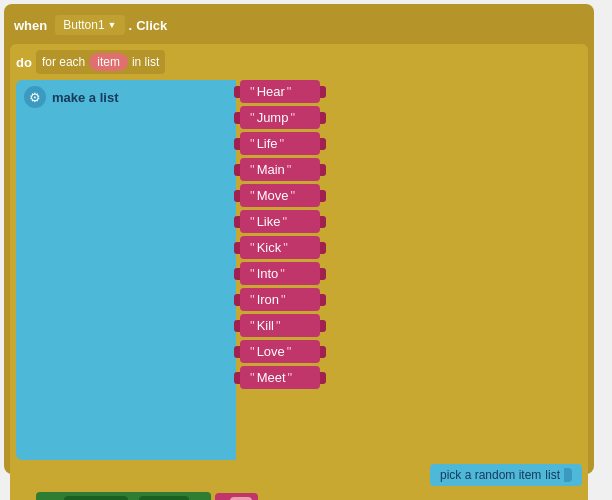 The image size is (612, 500). I want to click on list-item: Iron, so click(280, 300).